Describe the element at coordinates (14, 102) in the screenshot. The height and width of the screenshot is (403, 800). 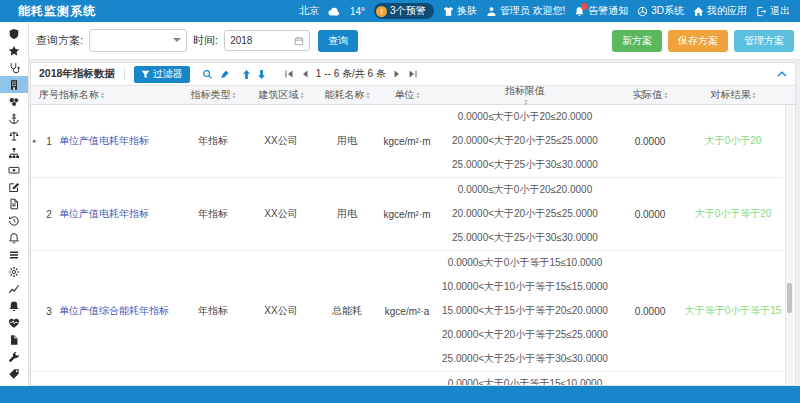
I see `sidebar-item-coins` at that location.